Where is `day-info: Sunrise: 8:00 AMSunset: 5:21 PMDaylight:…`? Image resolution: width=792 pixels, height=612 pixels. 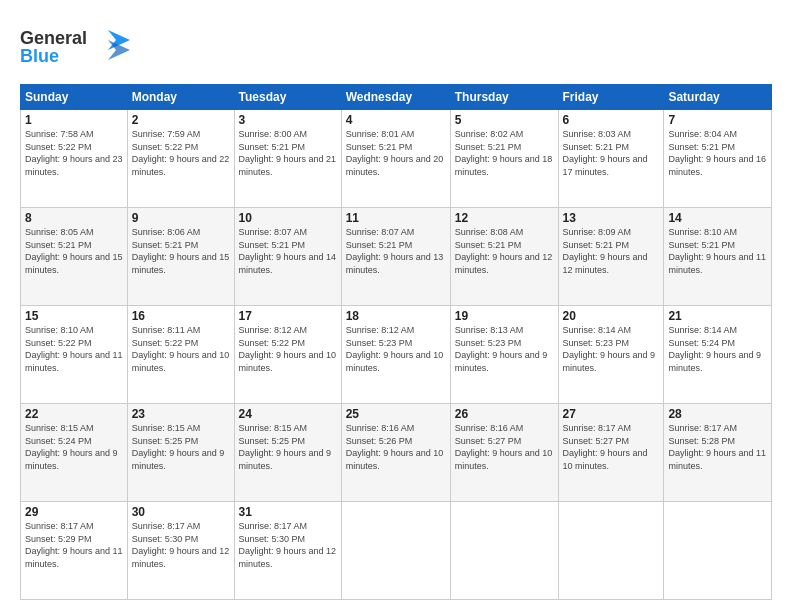 day-info: Sunrise: 8:00 AMSunset: 5:21 PMDaylight:… is located at coordinates (288, 153).